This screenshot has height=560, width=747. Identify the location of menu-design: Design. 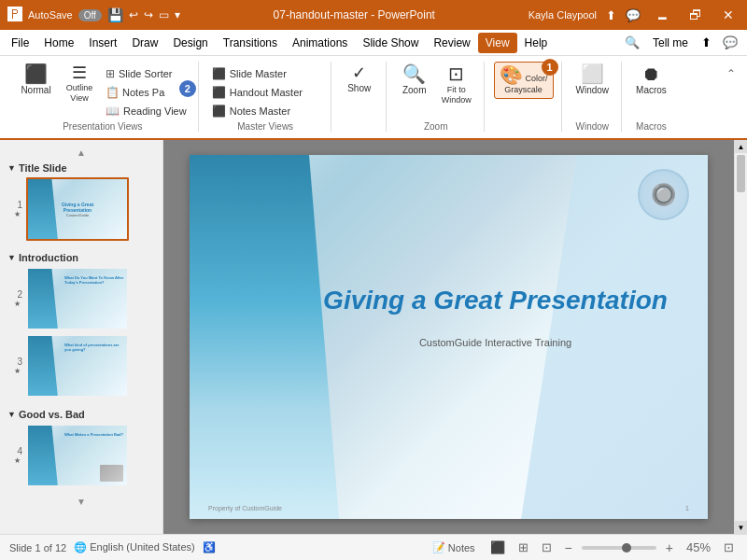
(190, 43).